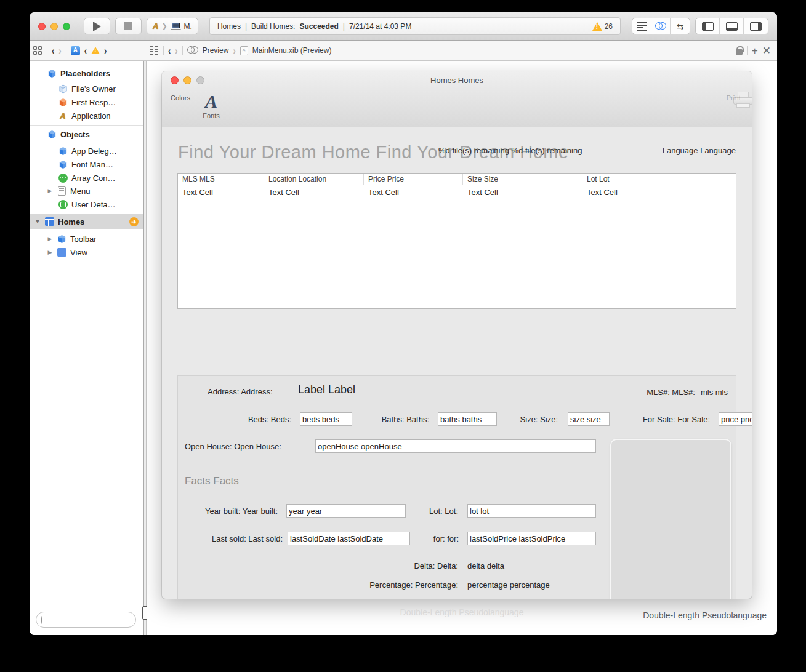  I want to click on outline-section-placeholders: Placeholders, so click(86, 73).